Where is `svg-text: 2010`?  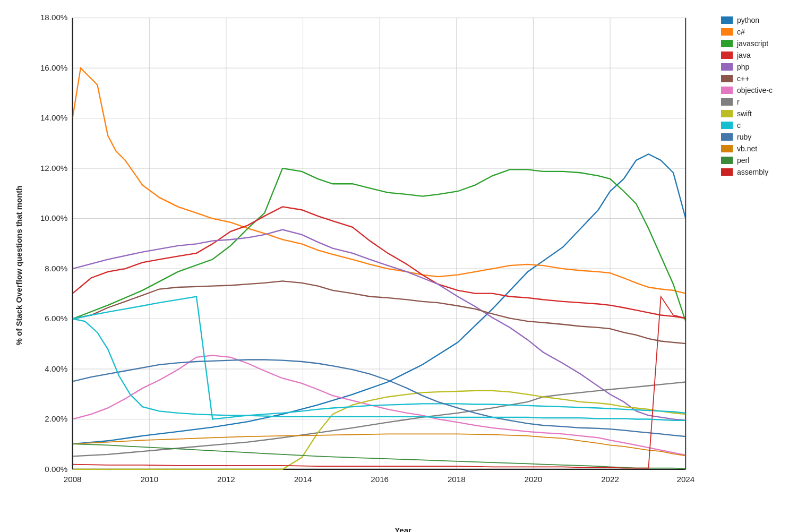
svg-text: 2010 is located at coordinates (149, 479).